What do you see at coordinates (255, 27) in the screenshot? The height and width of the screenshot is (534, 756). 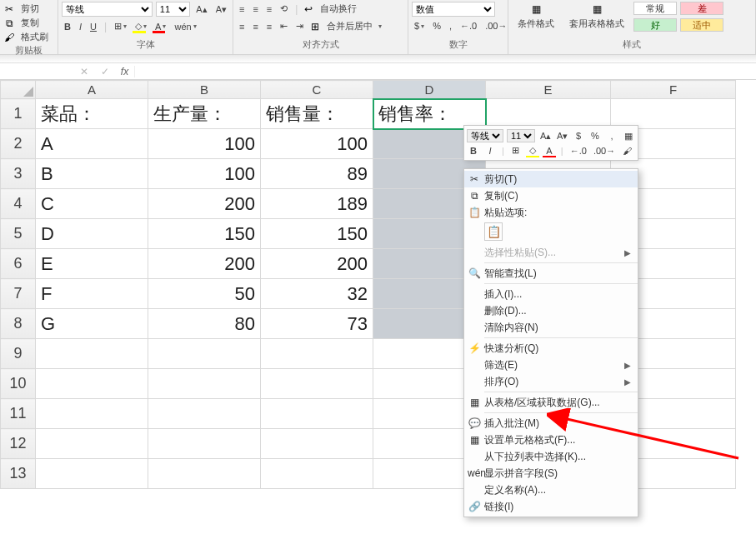 I see `align-center-button: ≡` at bounding box center [255, 27].